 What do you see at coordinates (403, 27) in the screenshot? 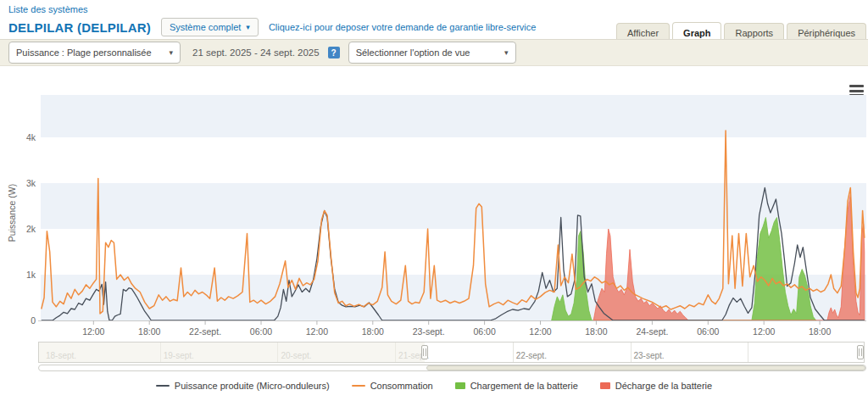
I see `warranty-claim-link: Cliquez-ici pour deposer votre demande d…` at bounding box center [403, 27].